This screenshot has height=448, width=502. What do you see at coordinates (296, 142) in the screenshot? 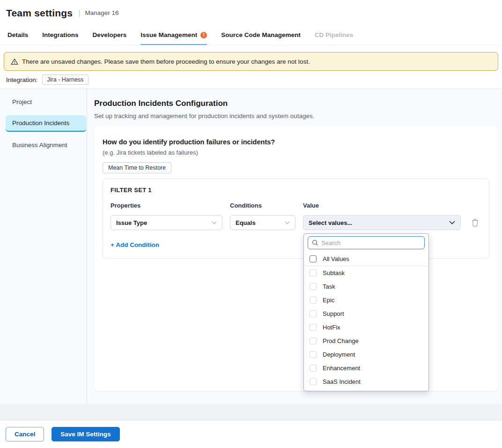
I see `question-heading: How do you identify production failures …` at bounding box center [296, 142].